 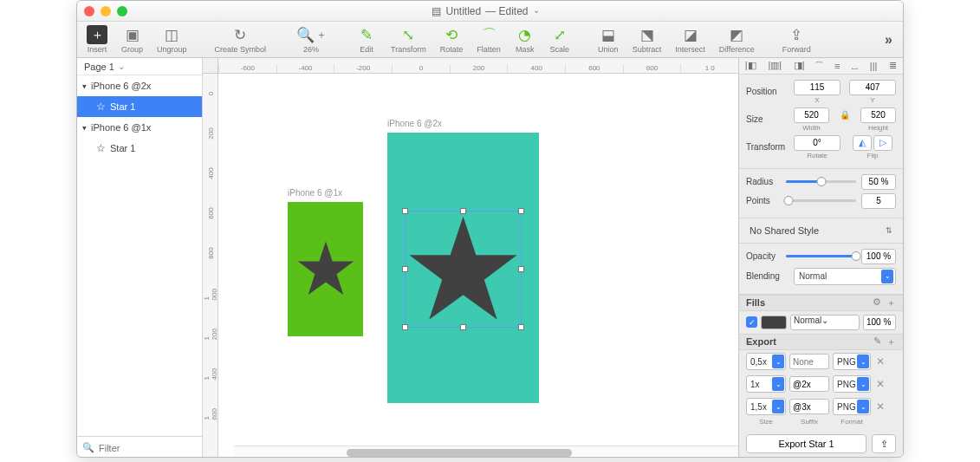 I want to click on resize-handle-ne, so click(x=522, y=211).